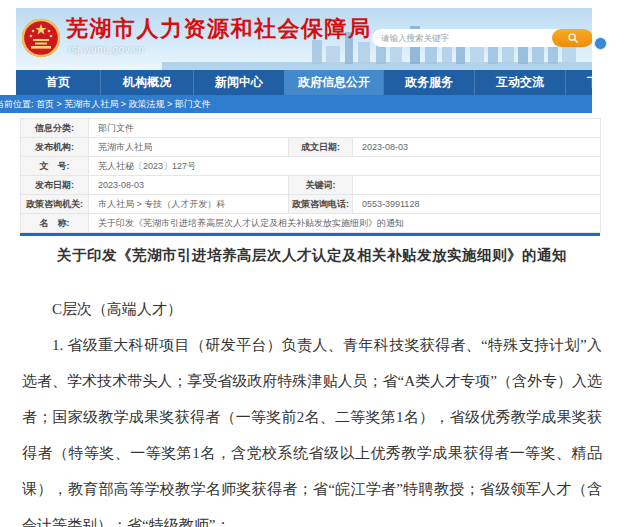 This screenshot has height=527, width=624. What do you see at coordinates (311, 166) in the screenshot?
I see `table-row: 文 号: 芜人社秘〔2023〕127号` at bounding box center [311, 166].